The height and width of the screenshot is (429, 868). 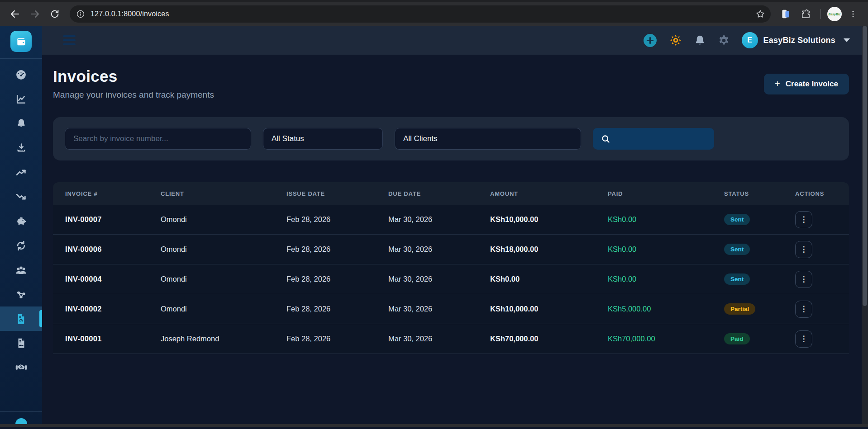 I want to click on settings-button, so click(x=724, y=41).